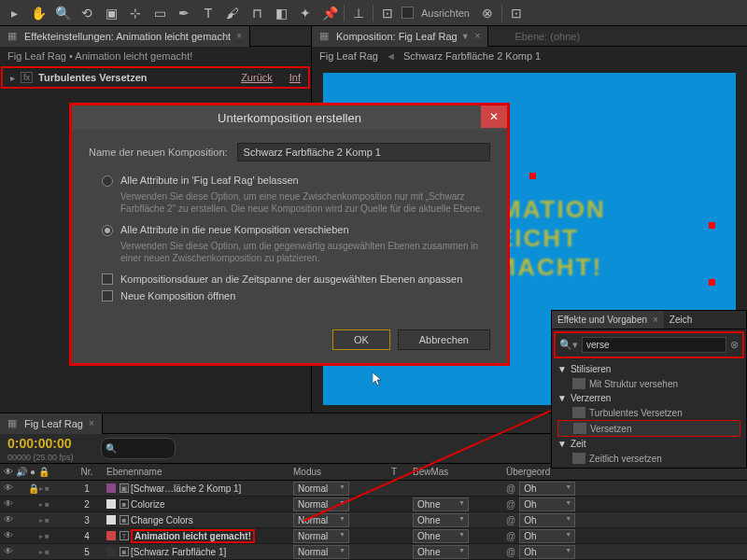 The height and width of the screenshot is (560, 747). Describe the element at coordinates (296, 181) in the screenshot. I see `leave-attributes-radio: Alle Attribute in 'Fig Leaf Rag' belasse…` at that location.